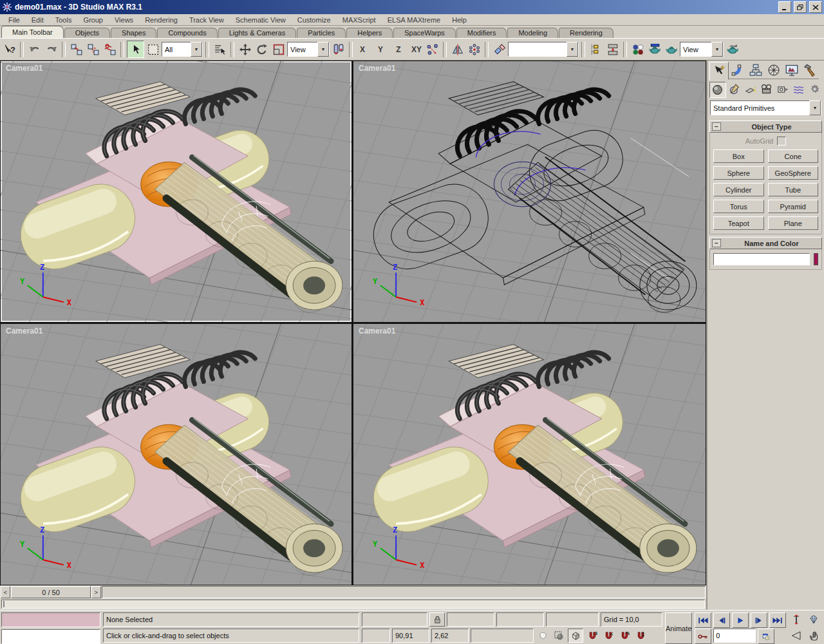  What do you see at coordinates (793, 189) in the screenshot?
I see `tube-button: Tube` at bounding box center [793, 189].